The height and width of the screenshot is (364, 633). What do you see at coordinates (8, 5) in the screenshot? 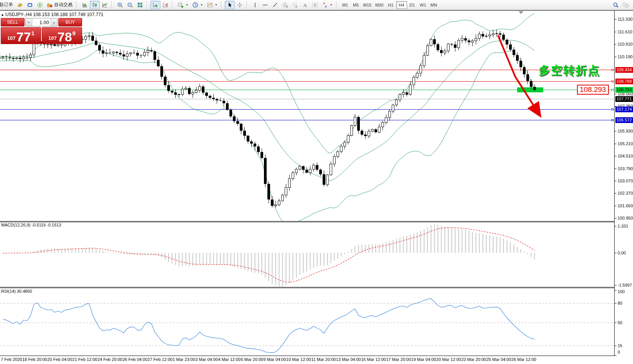
I see `new-order-button: 新订单` at bounding box center [8, 5].